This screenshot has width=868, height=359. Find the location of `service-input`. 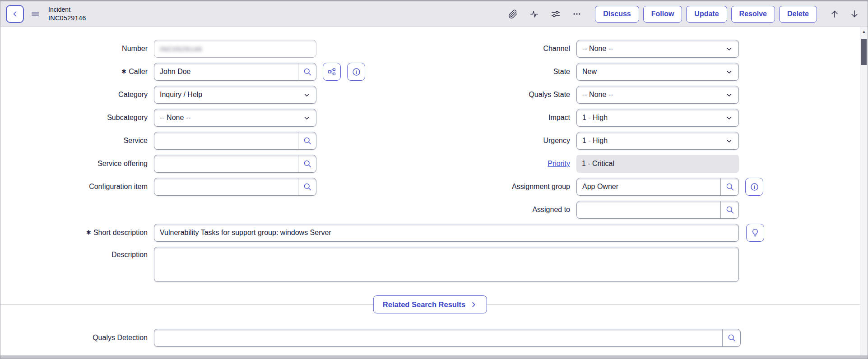

service-input is located at coordinates (226, 141).